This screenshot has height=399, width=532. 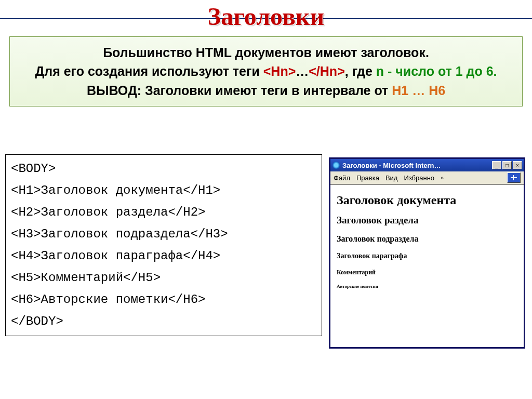 What do you see at coordinates (164, 322) in the screenshot?
I see `code-line: </BODY>` at bounding box center [164, 322].